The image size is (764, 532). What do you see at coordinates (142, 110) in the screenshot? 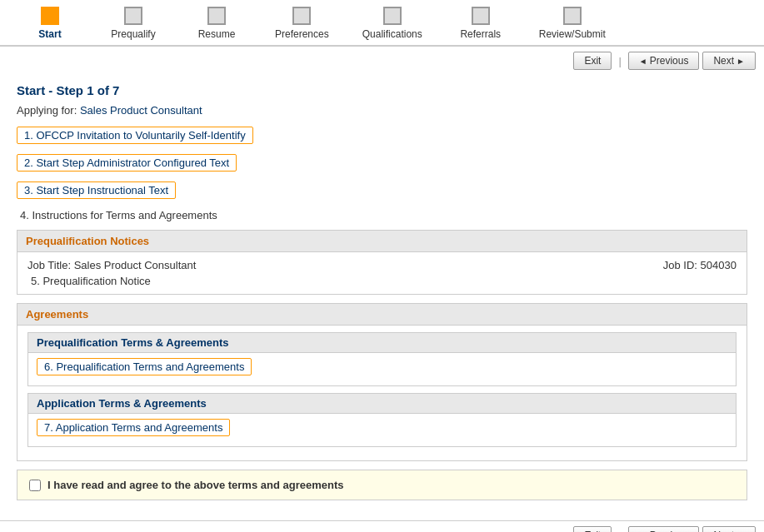
I see `applying-for-link: Sales Product Consultant` at bounding box center [142, 110].